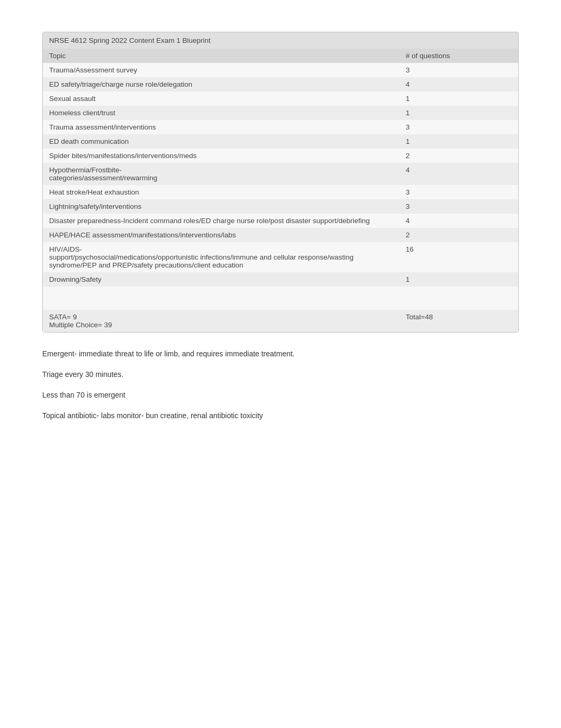  Describe the element at coordinates (221, 113) in the screenshot. I see `topic-cell: Homeless client/trust` at that location.